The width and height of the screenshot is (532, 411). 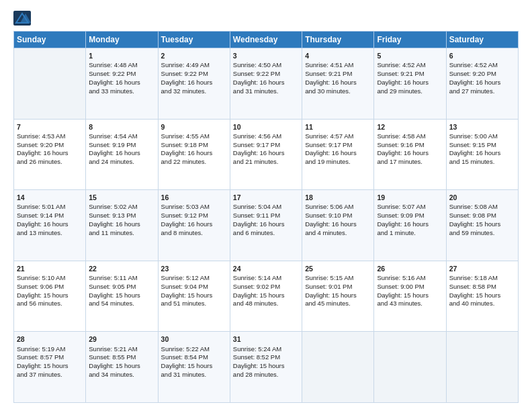 What do you see at coordinates (194, 234) in the screenshot?
I see `cell-info-line: and 8 minutes.` at bounding box center [194, 234].